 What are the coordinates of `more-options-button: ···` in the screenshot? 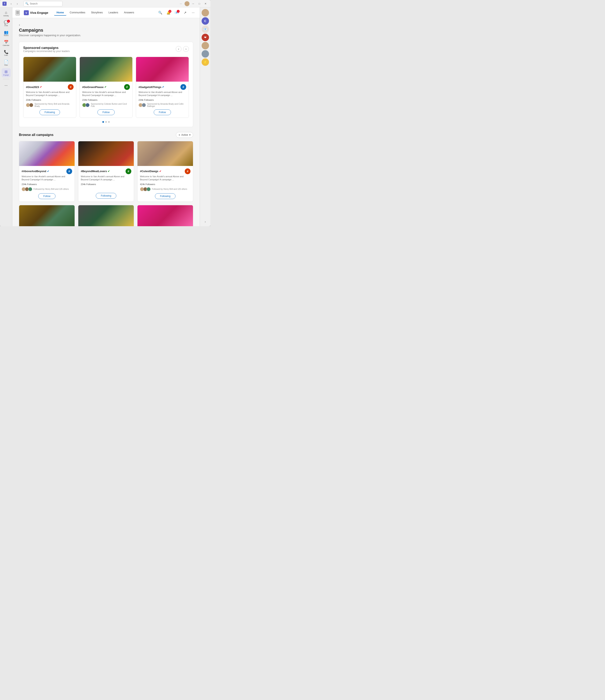 It's located at (181, 4).